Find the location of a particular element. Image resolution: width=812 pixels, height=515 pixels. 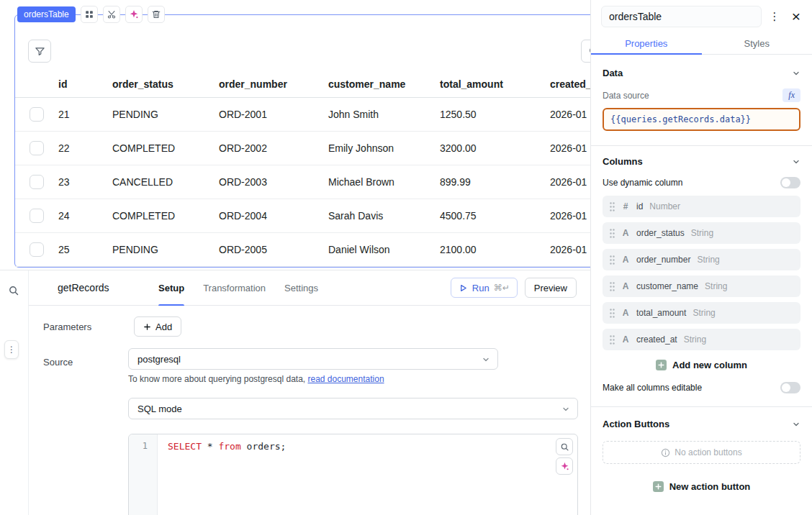

column-header-customer-name: customer_name is located at coordinates (379, 84).